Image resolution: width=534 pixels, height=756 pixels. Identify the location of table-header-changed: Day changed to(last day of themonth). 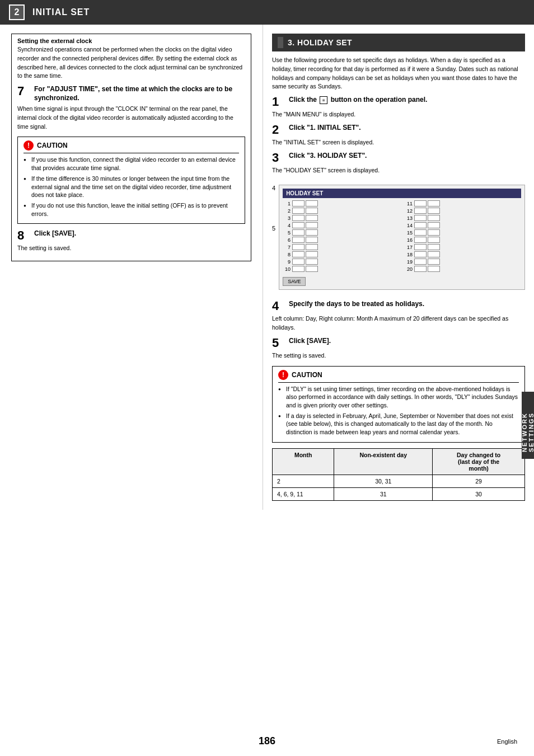
(479, 461).